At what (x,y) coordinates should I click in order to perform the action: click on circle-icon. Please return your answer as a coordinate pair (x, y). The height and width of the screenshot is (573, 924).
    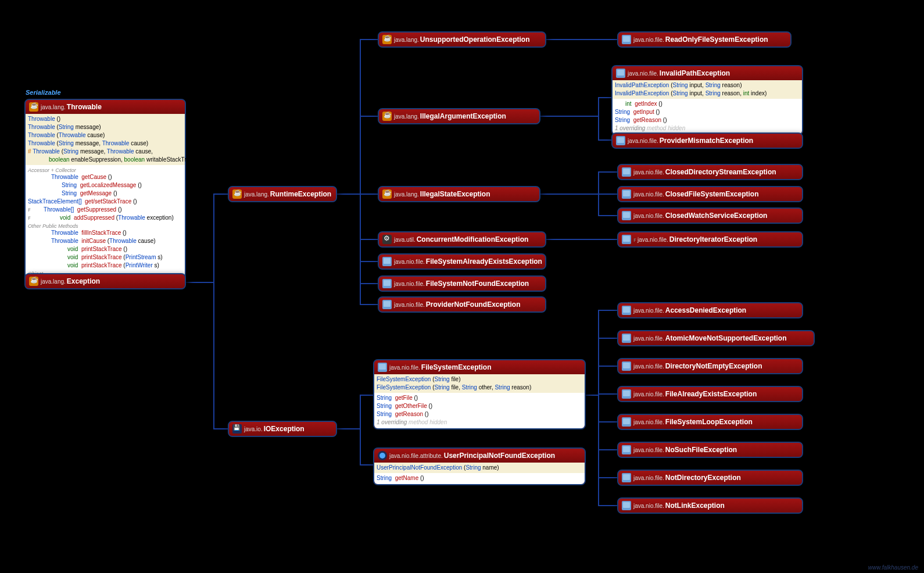
    Looking at the image, I should click on (382, 456).